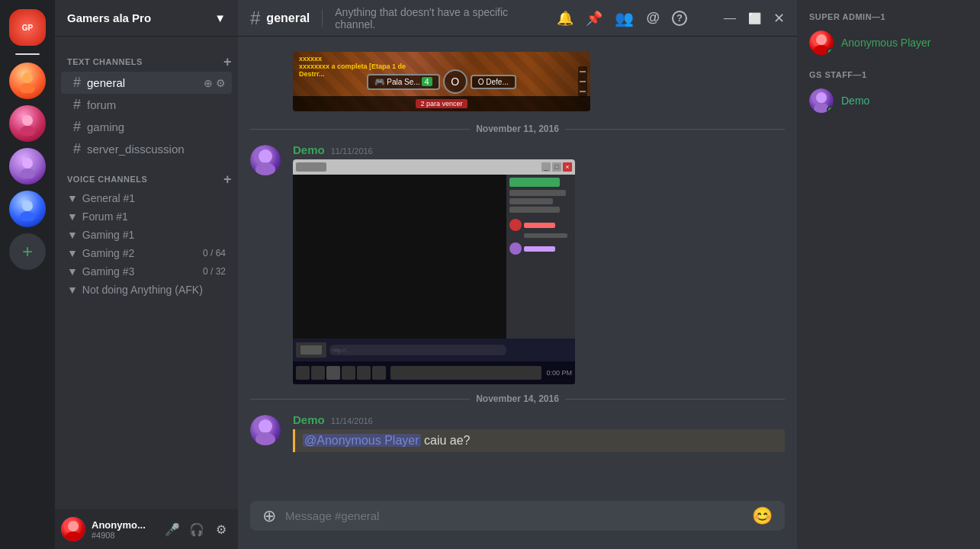  What do you see at coordinates (124, 529) in the screenshot?
I see `current-user-info: Anonymo... #4908` at bounding box center [124, 529].